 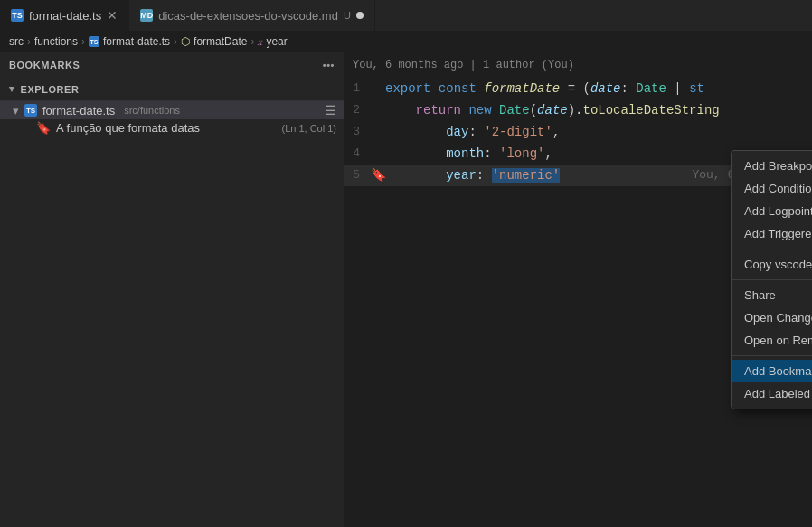 What do you see at coordinates (772, 295) in the screenshot?
I see `ctx-share: Share ›` at bounding box center [772, 295].